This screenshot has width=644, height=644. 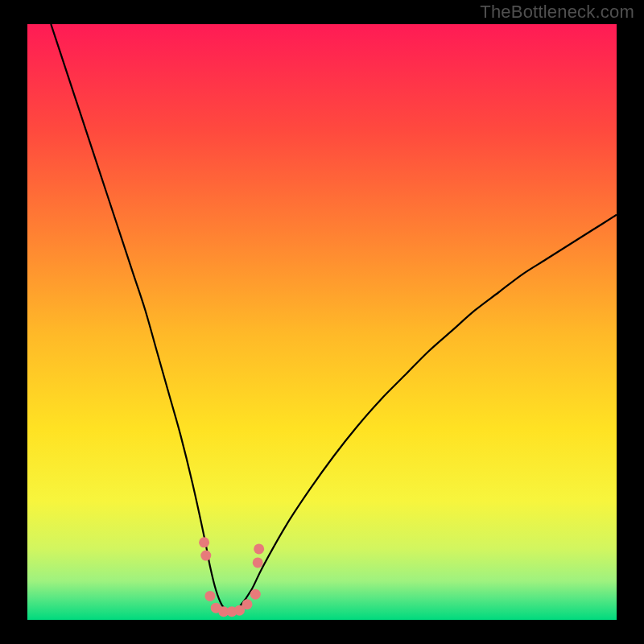 I want to click on watermark-text: TheBottleneck.com, so click(x=557, y=12).